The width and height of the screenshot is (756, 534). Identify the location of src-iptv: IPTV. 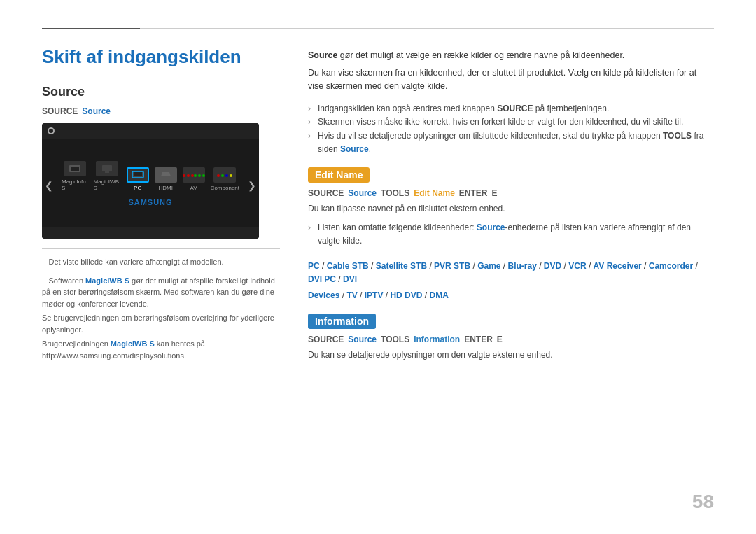
(374, 295).